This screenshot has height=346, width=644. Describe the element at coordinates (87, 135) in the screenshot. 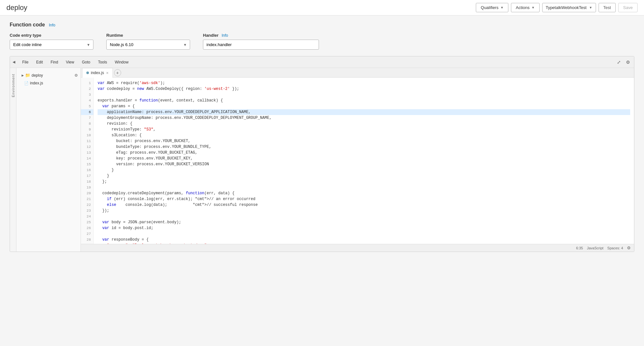

I see `line-number: 10` at that location.